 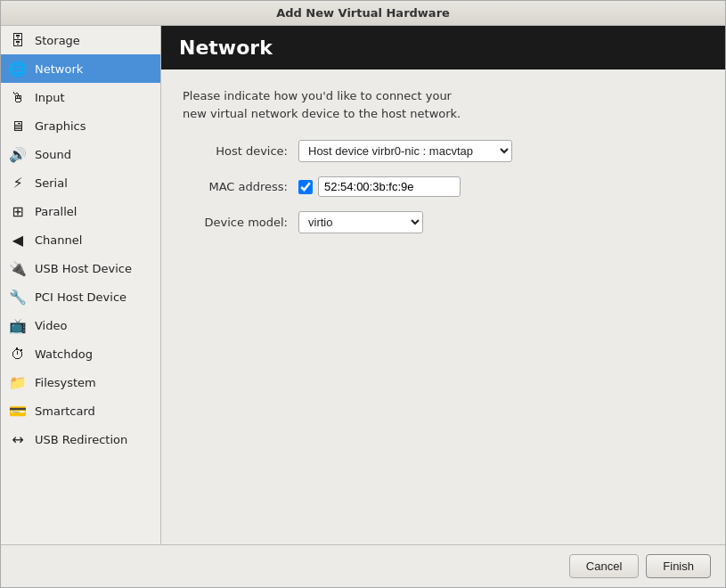 What do you see at coordinates (241, 187) in the screenshot?
I see `mac-address-label: MAC address:` at bounding box center [241, 187].